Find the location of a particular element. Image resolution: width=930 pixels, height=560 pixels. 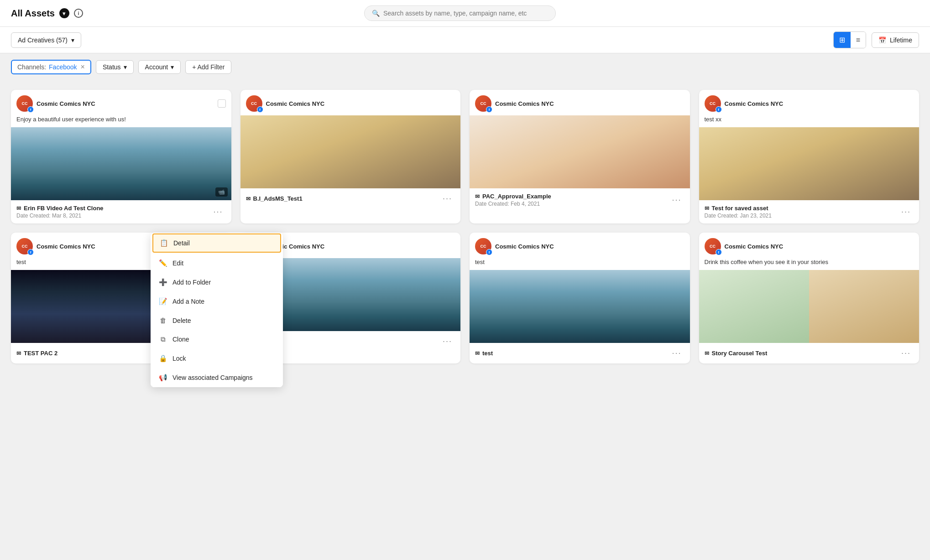

list-view-button: ≡ is located at coordinates (858, 40).